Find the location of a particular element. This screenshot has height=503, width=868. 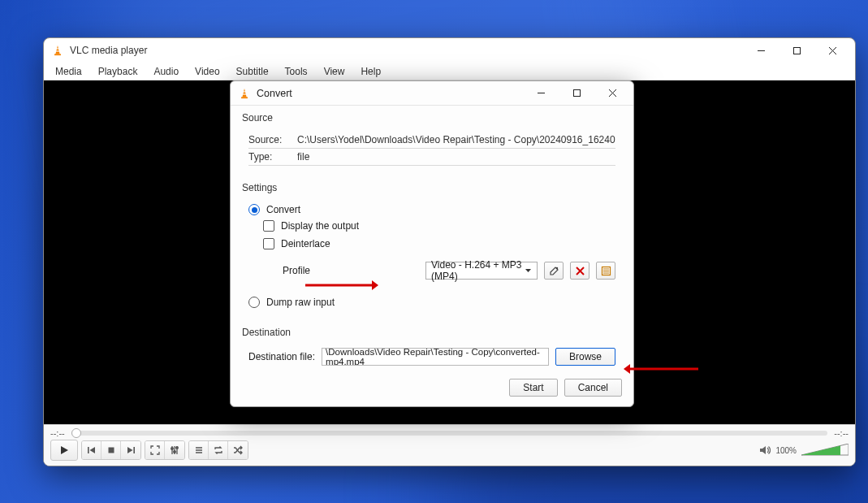

type-row: Type: file is located at coordinates (432, 158).